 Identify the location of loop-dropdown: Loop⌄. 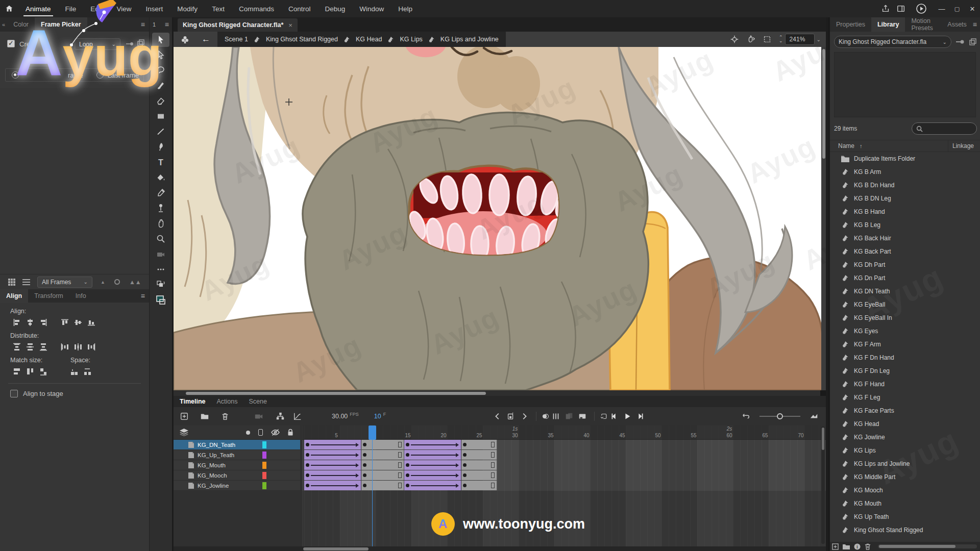
(97, 44).